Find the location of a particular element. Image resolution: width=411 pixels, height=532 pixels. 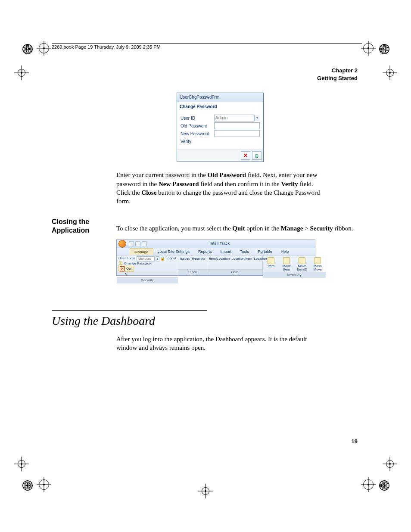

paragraph-dashboard: After you log into the application, the … is located at coordinates (222, 344).